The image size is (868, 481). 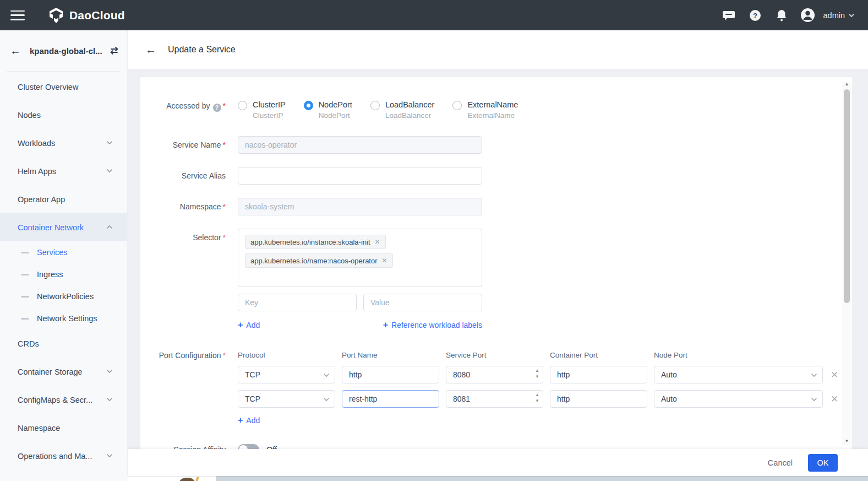 What do you see at coordinates (64, 274) in the screenshot?
I see `sidebar-subitem-ingress: Ingress` at bounding box center [64, 274].